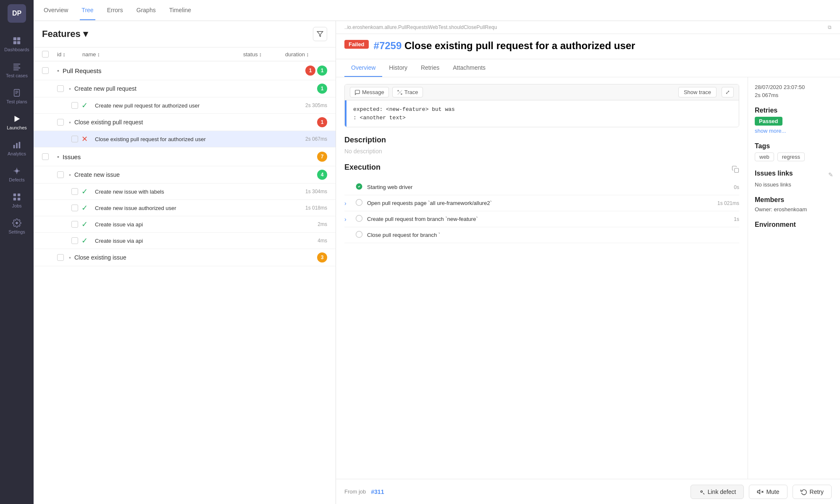 The width and height of the screenshot is (840, 504). I want to click on execution-header: Execution, so click(542, 169).